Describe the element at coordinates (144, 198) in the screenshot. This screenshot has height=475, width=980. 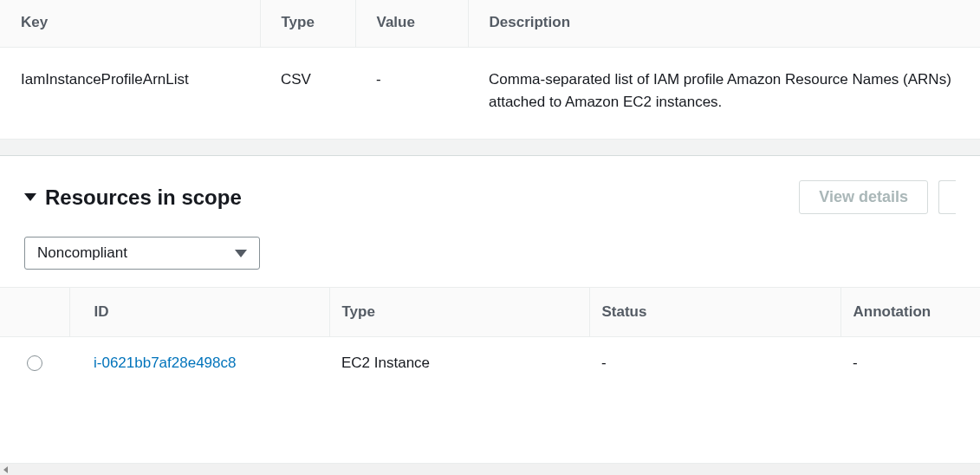
I see `section-title: Resources in scope` at that location.